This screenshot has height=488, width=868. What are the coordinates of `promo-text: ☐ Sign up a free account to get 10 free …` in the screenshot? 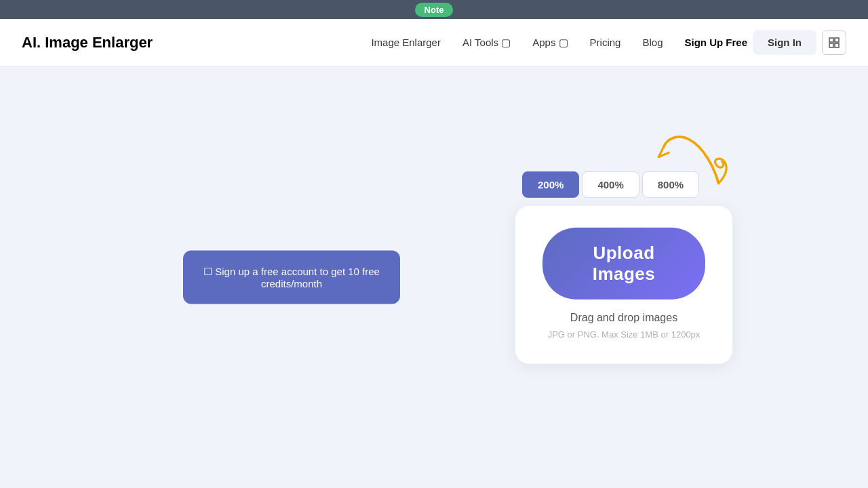 It's located at (292, 278).